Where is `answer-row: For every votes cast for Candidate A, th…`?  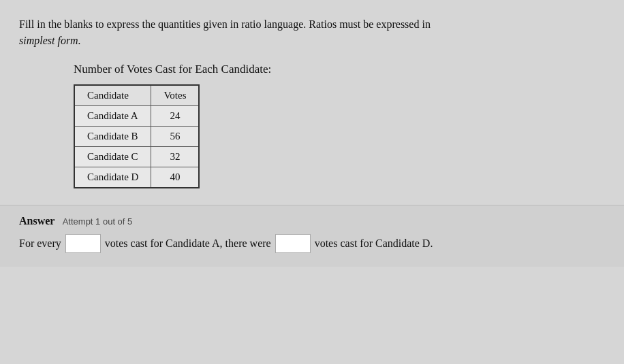 answer-row: For every votes cast for Candidate A, th… is located at coordinates (312, 244).